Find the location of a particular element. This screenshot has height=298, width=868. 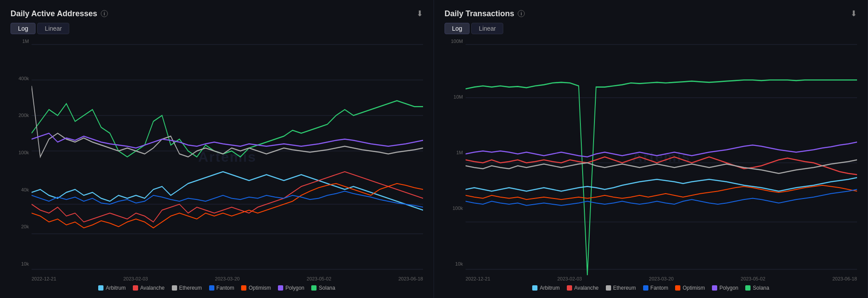

panel1-title: Daily Active Addresses i is located at coordinates (59, 14).